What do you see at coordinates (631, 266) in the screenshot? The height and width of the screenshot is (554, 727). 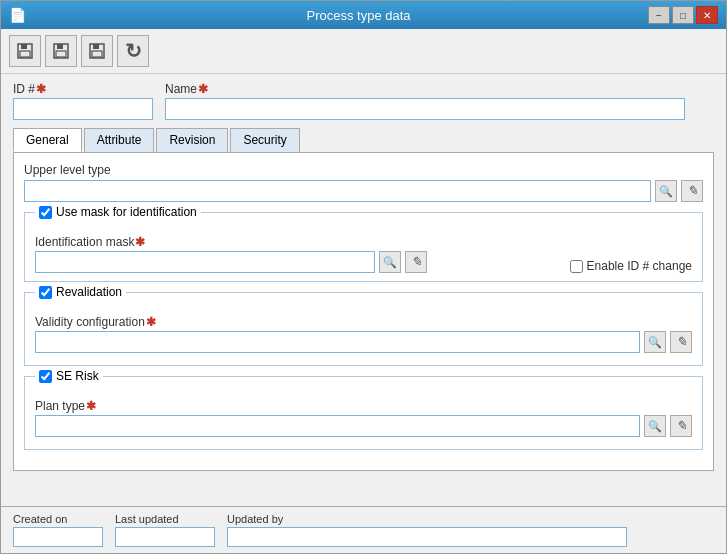 I see `enable-id-change-group: Enable ID # change` at bounding box center [631, 266].